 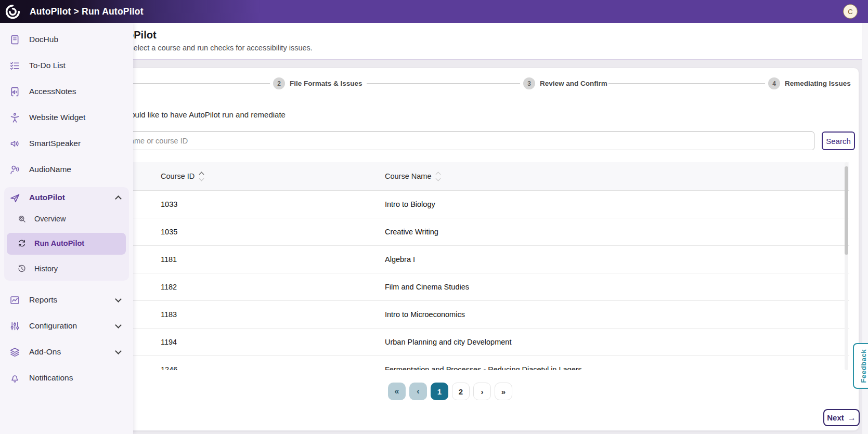 What do you see at coordinates (860, 366) in the screenshot?
I see `feedback-tab: Feedback` at bounding box center [860, 366].